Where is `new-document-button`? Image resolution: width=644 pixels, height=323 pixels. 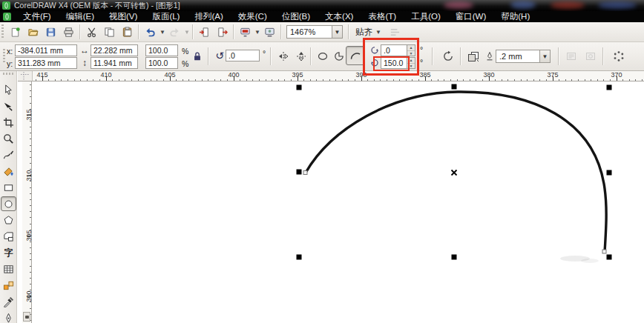 new-document-button is located at coordinates (15, 33).